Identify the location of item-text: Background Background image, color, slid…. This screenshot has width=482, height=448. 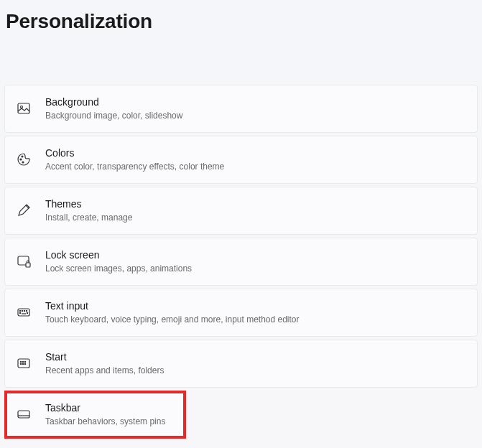
(113, 109).